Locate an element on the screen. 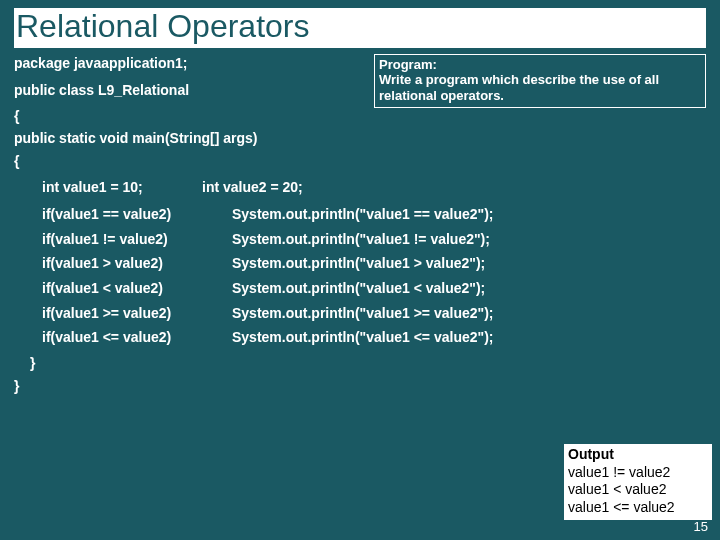  if-cond: if(value1 != value2) is located at coordinates (137, 240).